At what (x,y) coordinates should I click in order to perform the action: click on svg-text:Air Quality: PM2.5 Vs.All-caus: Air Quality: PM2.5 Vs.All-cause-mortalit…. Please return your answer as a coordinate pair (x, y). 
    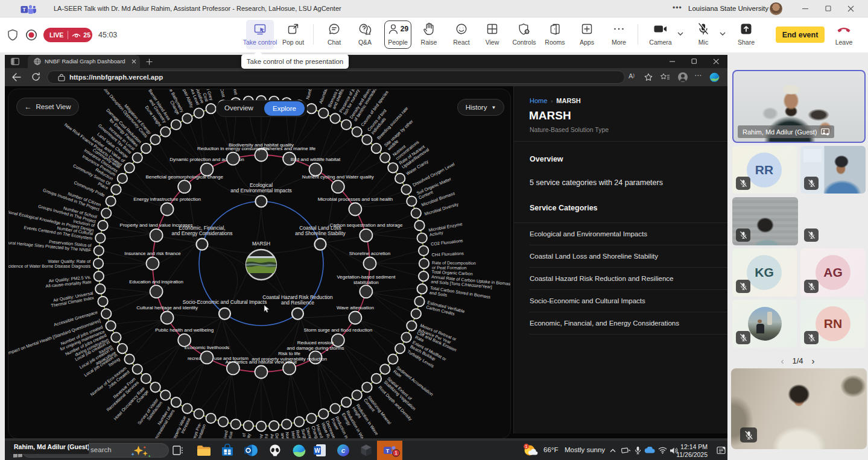
    Looking at the image, I should click on (68, 282).